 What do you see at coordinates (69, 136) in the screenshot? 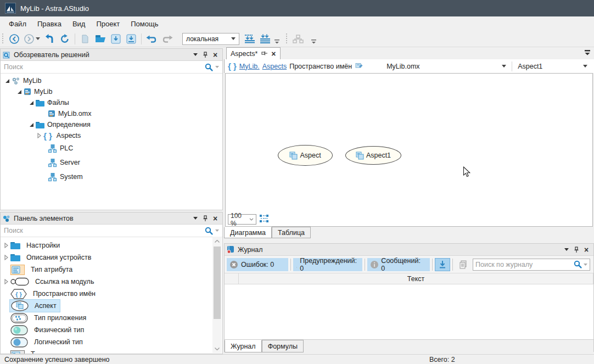
I see `tree-item-label: Aspects` at bounding box center [69, 136].